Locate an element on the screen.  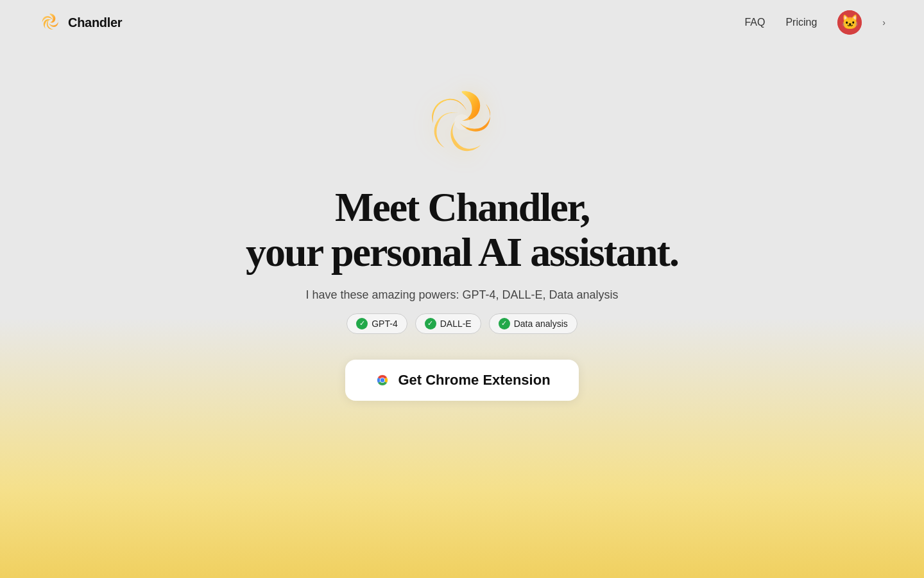
badge-dalle: ✓ DALL-E is located at coordinates (448, 324).